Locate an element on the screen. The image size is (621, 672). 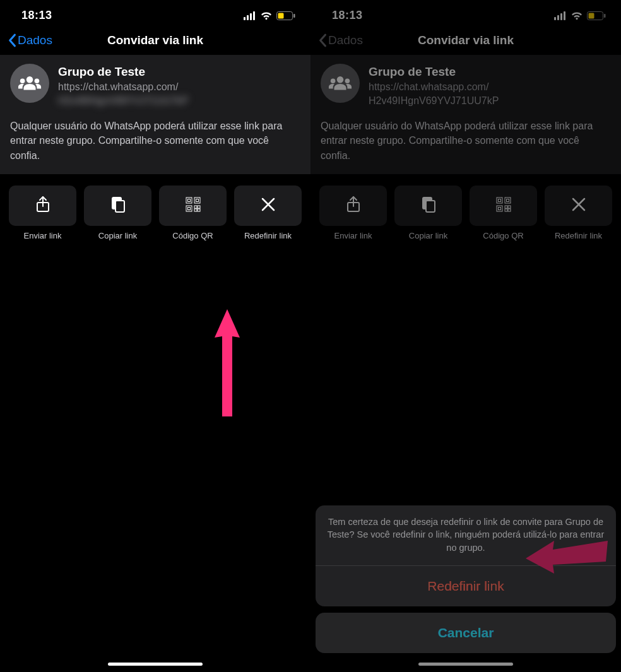
cancel-button: Cancelar is located at coordinates (466, 633).